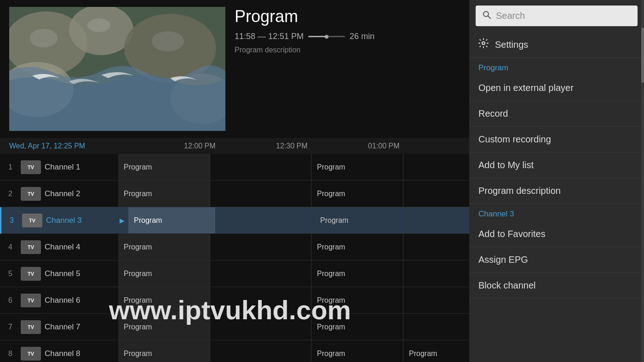 This screenshot has height=362, width=644. Describe the element at coordinates (324, 146) in the screenshot. I see `time-slots: 12:00 PM 12:30 PM 01:00 PM` at that location.